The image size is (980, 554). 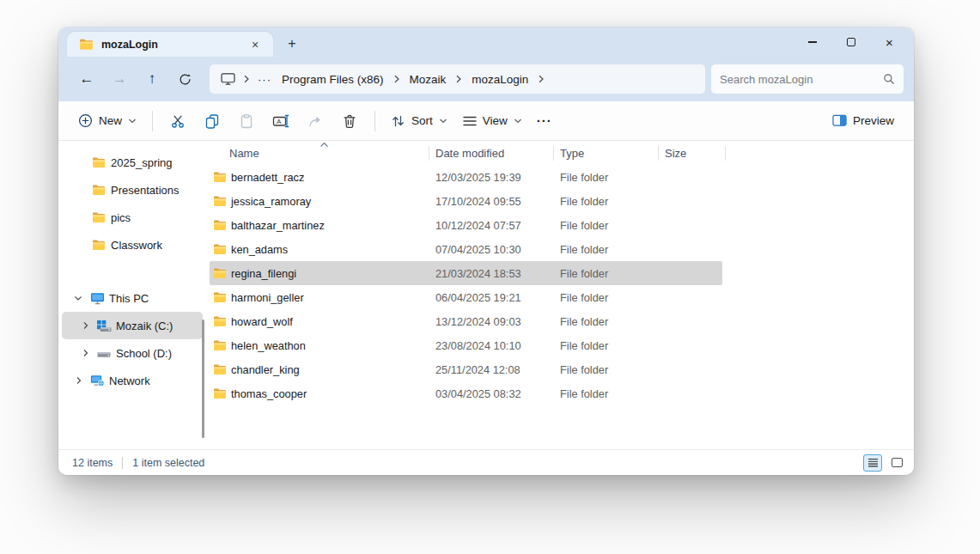 What do you see at coordinates (889, 79) in the screenshot?
I see `search-icon` at bounding box center [889, 79].